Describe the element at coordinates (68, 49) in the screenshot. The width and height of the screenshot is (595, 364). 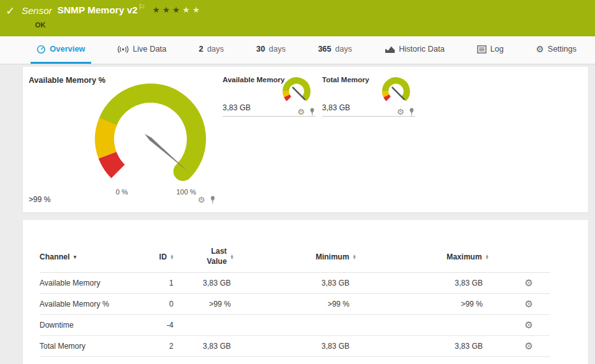
I see `tab-label: Overview` at that location.